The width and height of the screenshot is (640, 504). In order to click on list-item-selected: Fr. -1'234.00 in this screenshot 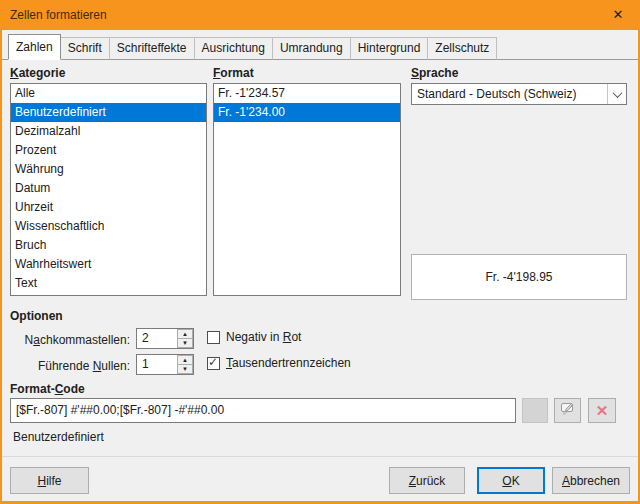, I will do `click(307, 112)`.